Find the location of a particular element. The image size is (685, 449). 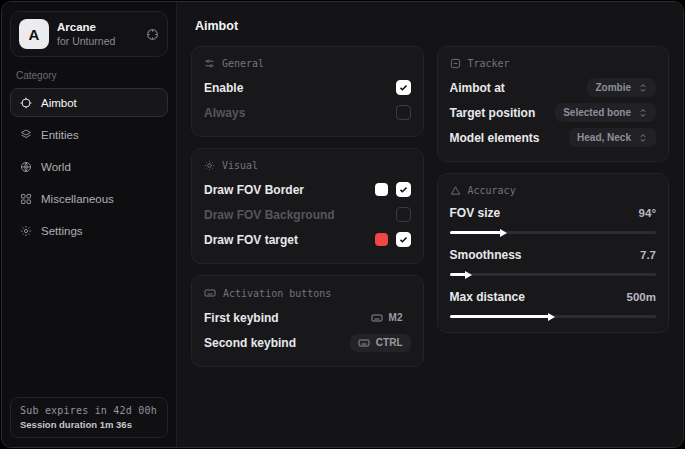

smoothness-slider-block: Smoothness 7.7 is located at coordinates (554, 260).